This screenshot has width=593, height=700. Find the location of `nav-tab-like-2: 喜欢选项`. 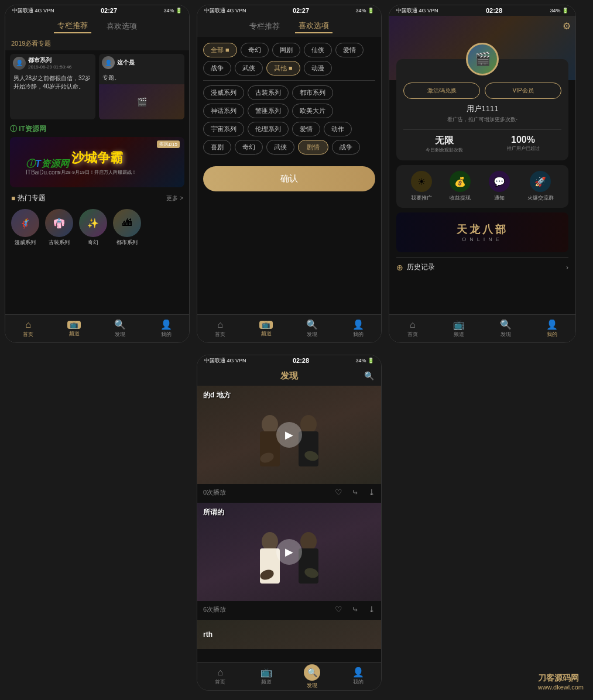

nav-tab-like-2: 喜欢选项 is located at coordinates (314, 26).